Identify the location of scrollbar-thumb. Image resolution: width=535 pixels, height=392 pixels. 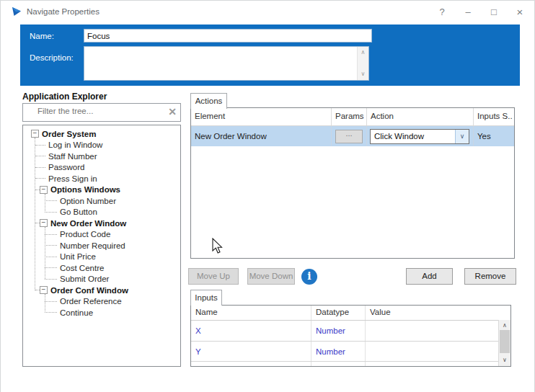
(505, 342).